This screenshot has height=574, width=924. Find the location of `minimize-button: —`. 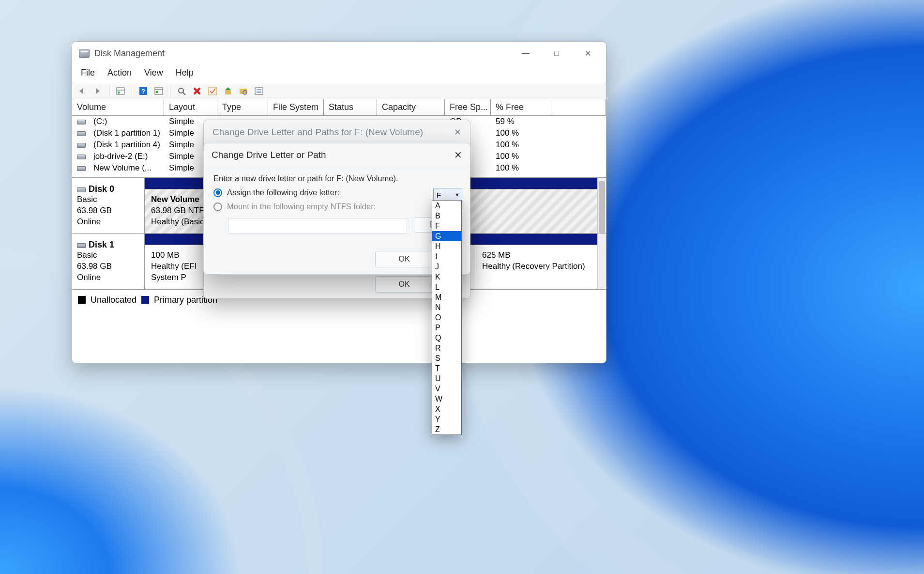

minimize-button: — is located at coordinates (526, 53).